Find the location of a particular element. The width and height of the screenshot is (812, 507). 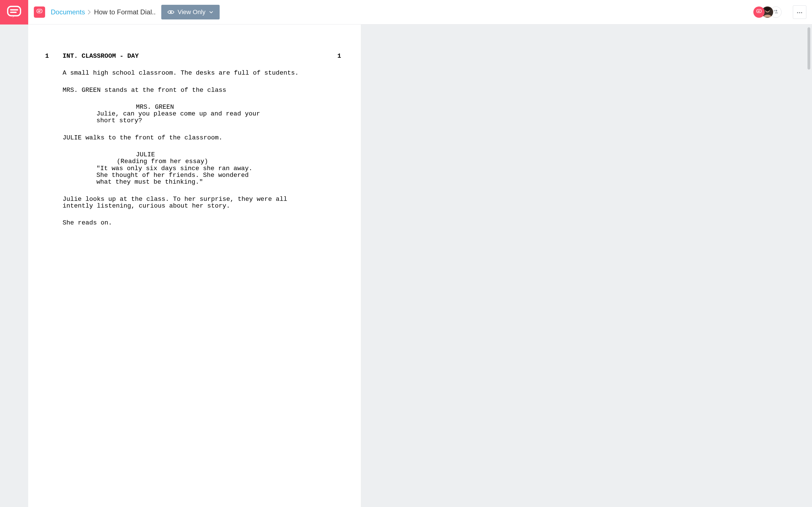

character-name: MRS. GREEN is located at coordinates (203, 107).